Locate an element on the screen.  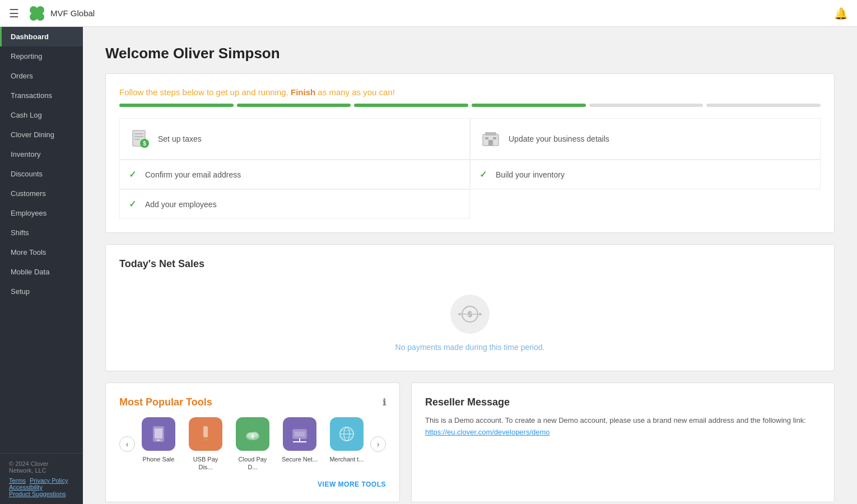
tool-merchant: Merchant t... is located at coordinates (347, 445).